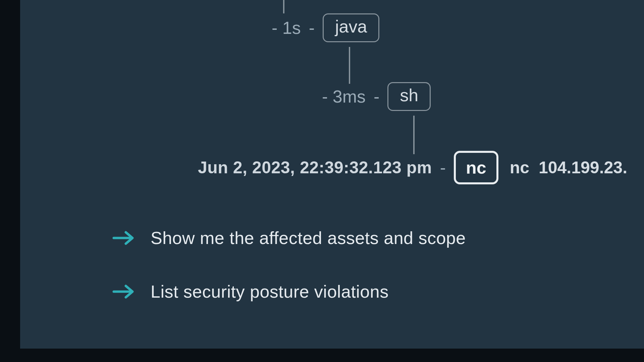 The image size is (644, 362). I want to click on suggestion-label: Show me the affected assets and scope, so click(308, 238).